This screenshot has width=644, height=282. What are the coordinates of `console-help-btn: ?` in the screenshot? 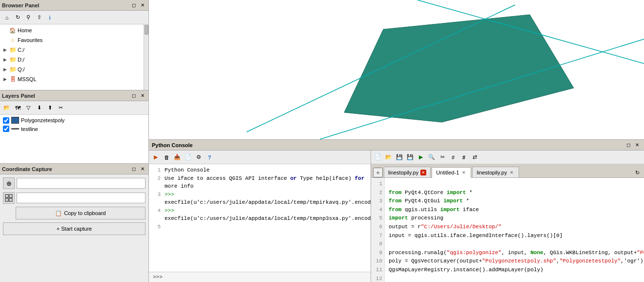 It's located at (209, 157).